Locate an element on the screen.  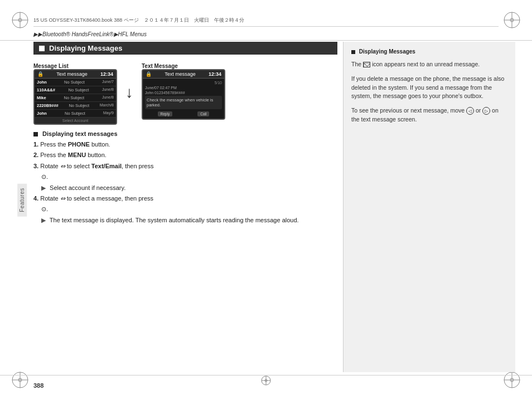
lock-icon-text: 🔒 is located at coordinates (148, 74).